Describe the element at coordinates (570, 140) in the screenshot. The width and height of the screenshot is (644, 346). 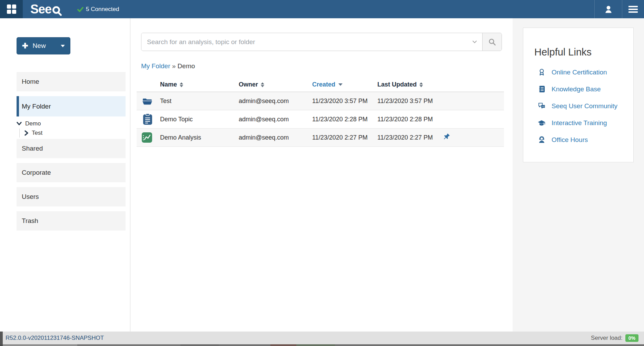
I see `link-label: Office Hours` at that location.